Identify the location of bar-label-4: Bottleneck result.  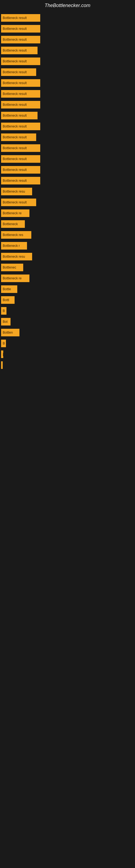
(15, 61).